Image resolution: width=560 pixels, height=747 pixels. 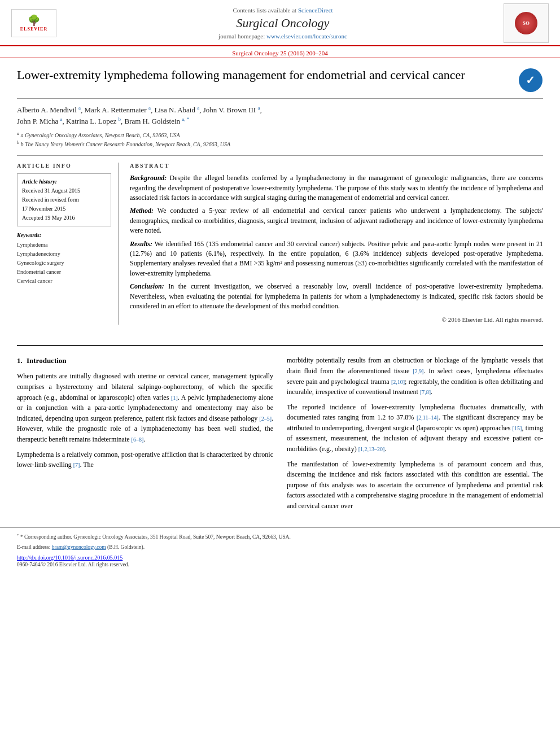 What do you see at coordinates (142, 211) in the screenshot?
I see `method-label: Method:` at bounding box center [142, 211].